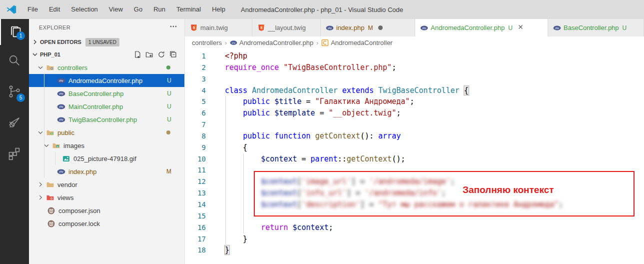  What do you see at coordinates (107, 54) in the screenshot?
I see `workspace-root-row: PHP_01` at bounding box center [107, 54].